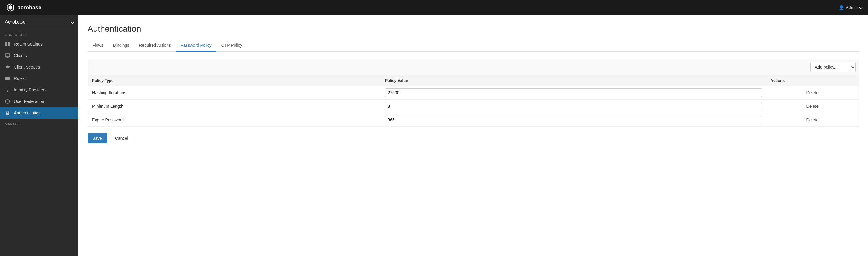 Image resolution: width=868 pixels, height=256 pixels. I want to click on sidebar-item-label: Clients, so click(20, 56).